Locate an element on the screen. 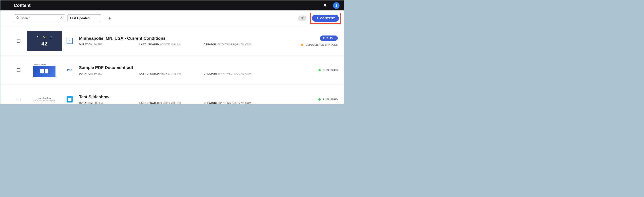 Image resolution: width=644 pixels, height=197 pixels. pdf-icon: PDF is located at coordinates (70, 70).